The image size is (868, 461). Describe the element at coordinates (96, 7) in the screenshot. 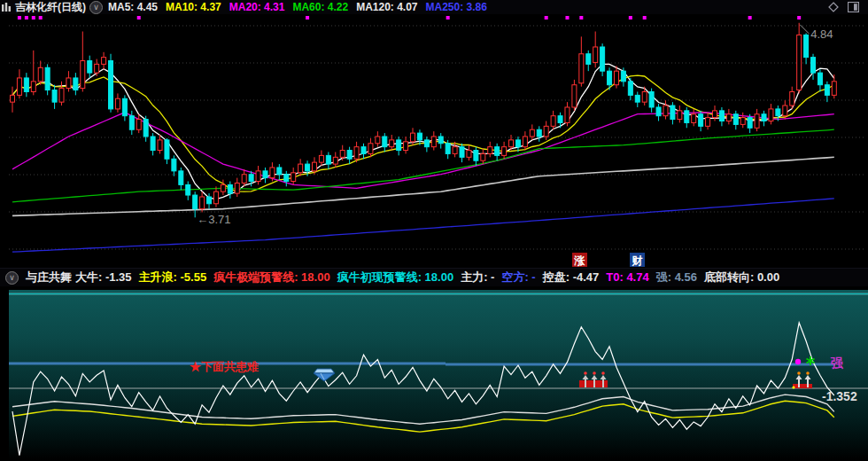

I see `chart-collapse-chevron-icon: ∨` at that location.